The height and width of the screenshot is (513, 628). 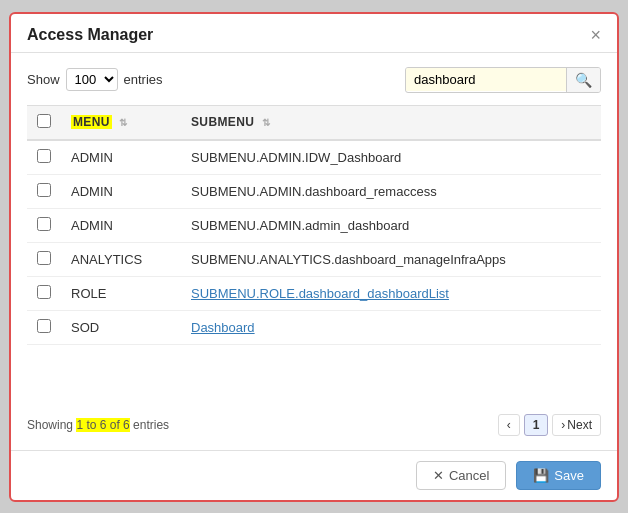 What do you see at coordinates (469, 476) in the screenshot?
I see `cancel-label: Cancel` at bounding box center [469, 476].